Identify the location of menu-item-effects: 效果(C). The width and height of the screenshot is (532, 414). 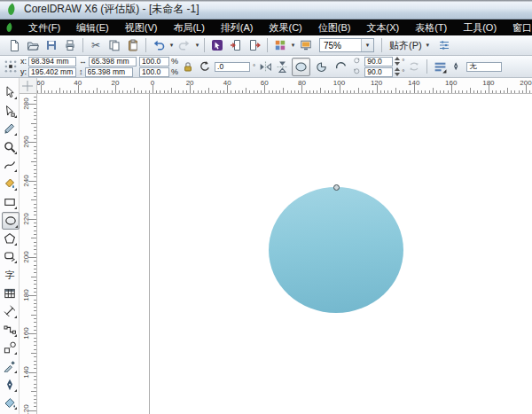
(286, 27).